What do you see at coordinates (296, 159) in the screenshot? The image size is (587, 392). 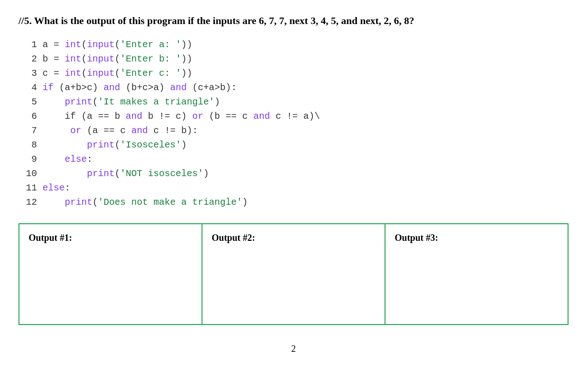 I see `code-line: 9 else:` at bounding box center [296, 159].